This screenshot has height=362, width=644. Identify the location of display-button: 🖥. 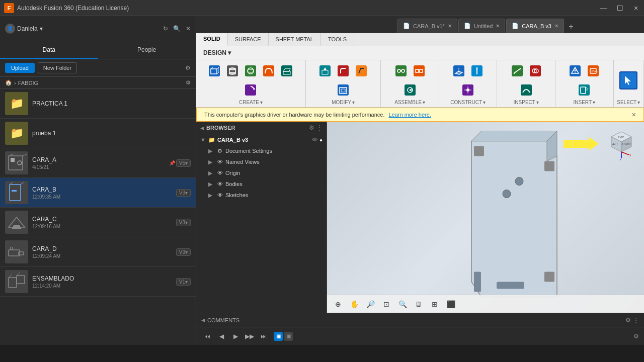
(419, 304).